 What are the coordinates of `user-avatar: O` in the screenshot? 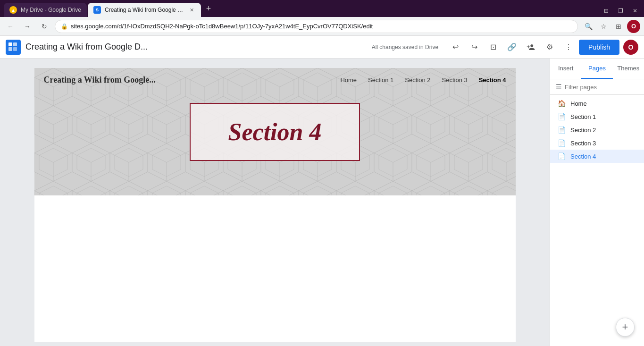 It's located at (631, 47).